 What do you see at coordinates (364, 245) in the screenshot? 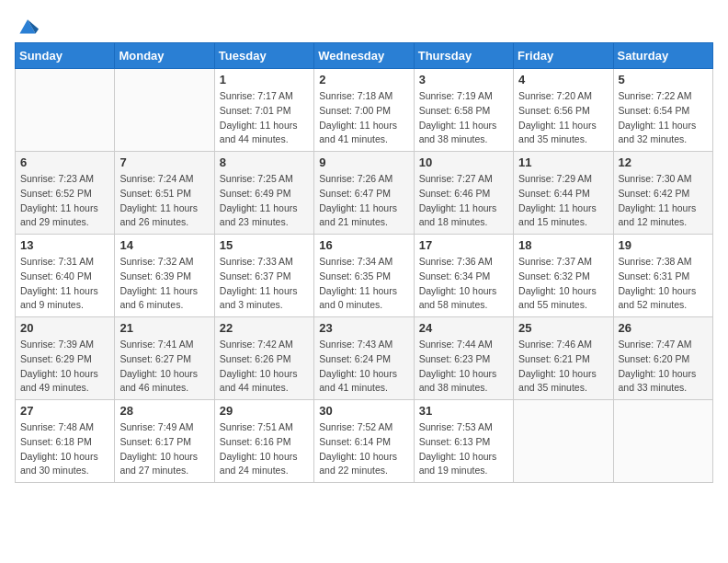
I see `day-number: 16` at bounding box center [364, 245].